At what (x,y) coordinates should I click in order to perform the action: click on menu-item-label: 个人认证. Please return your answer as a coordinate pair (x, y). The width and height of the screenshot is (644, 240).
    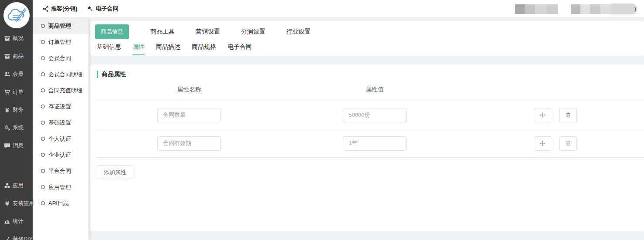
    Looking at the image, I should click on (60, 139).